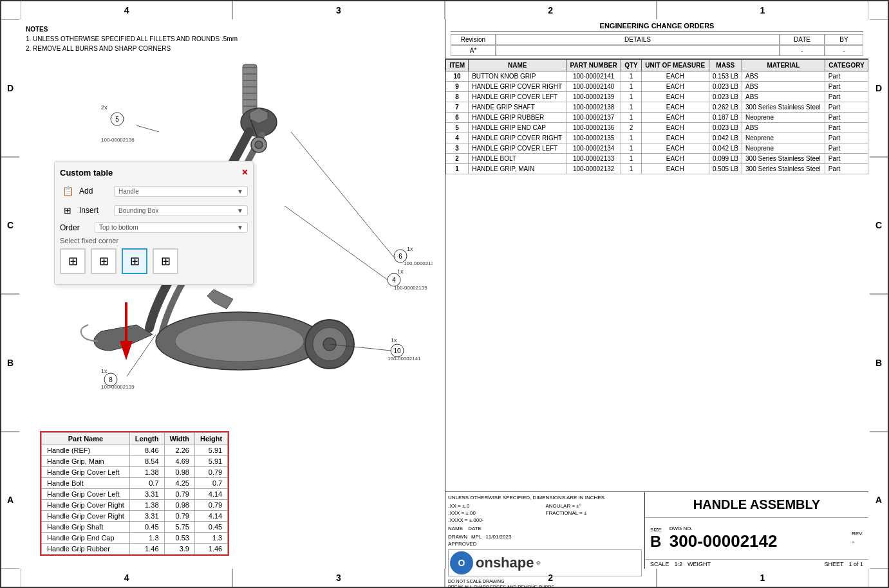  Describe the element at coordinates (131, 39) in the screenshot. I see `note-1: 1. UNLESS OTHERWISE SPECIFIED ALL FILLET…` at that location.